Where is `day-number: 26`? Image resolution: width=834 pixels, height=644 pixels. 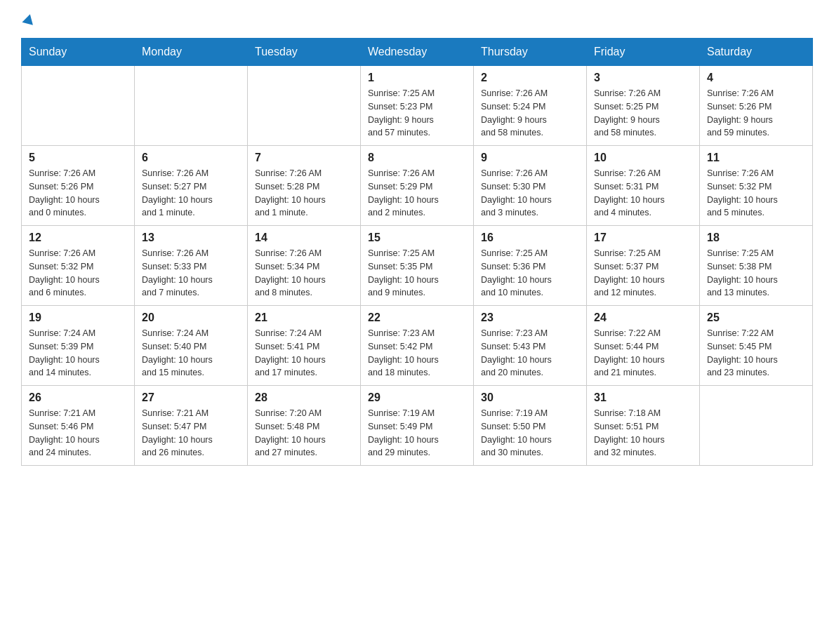 day-number: 26 is located at coordinates (78, 398).